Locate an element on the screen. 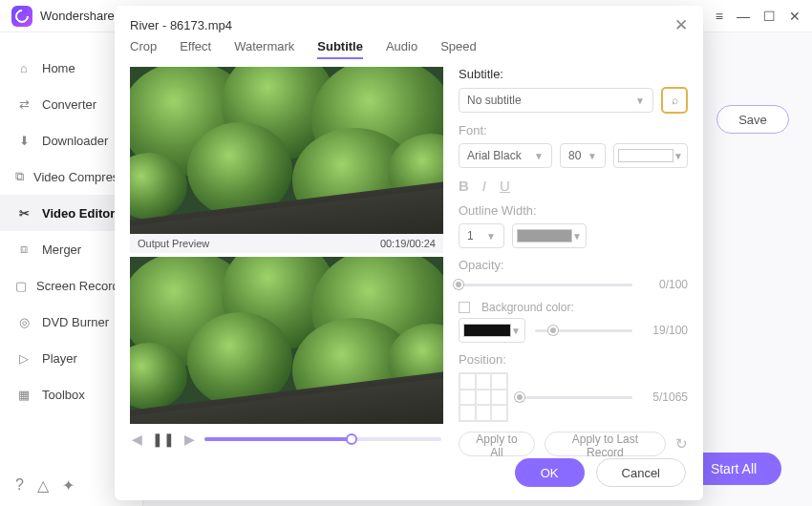 The width and height of the screenshot is (812, 506). promo-icon: ✦ is located at coordinates (69, 485).